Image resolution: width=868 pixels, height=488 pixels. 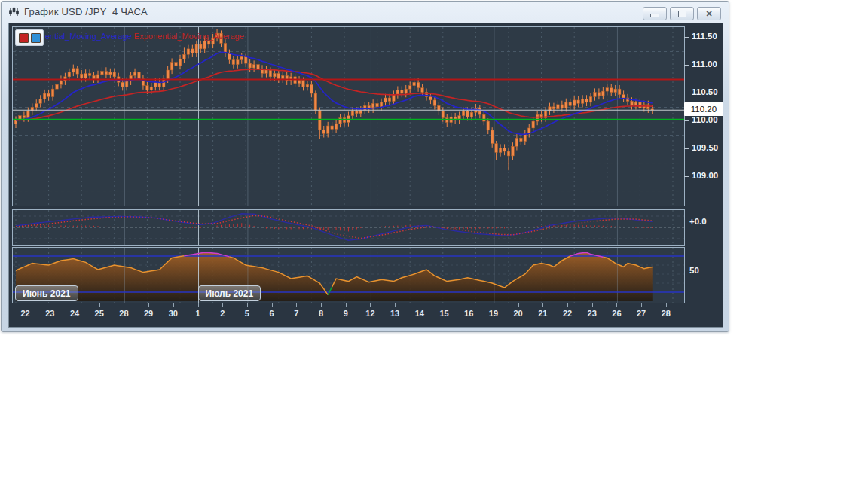 I want to click on rsi-fill, so click(x=335, y=277).